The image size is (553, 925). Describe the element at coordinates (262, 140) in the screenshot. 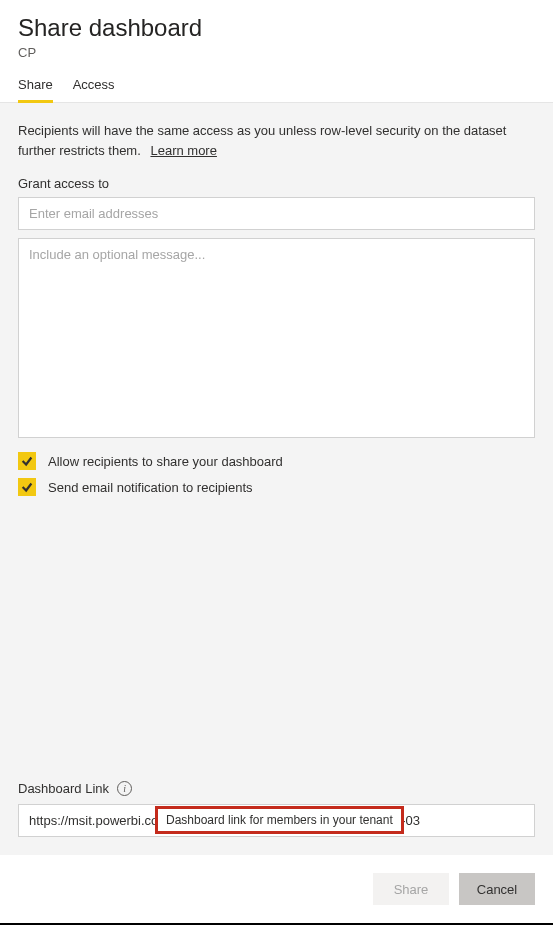

I see `info-text-content: Recipients will have the same access as …` at that location.